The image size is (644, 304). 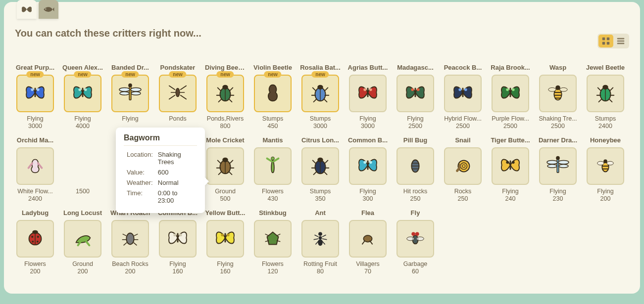 What do you see at coordinates (176, 172) in the screenshot?
I see `tooltip-value: 600` at bounding box center [176, 172].